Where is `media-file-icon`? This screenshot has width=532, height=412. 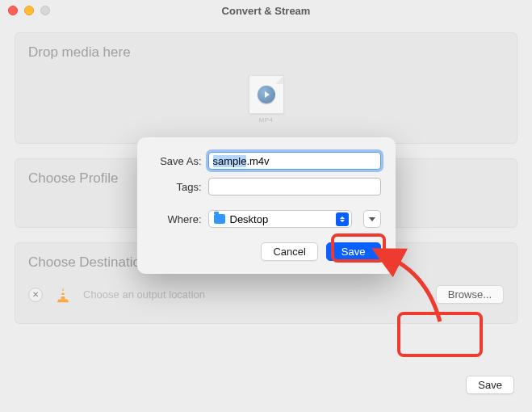 media-file-icon is located at coordinates (266, 95).